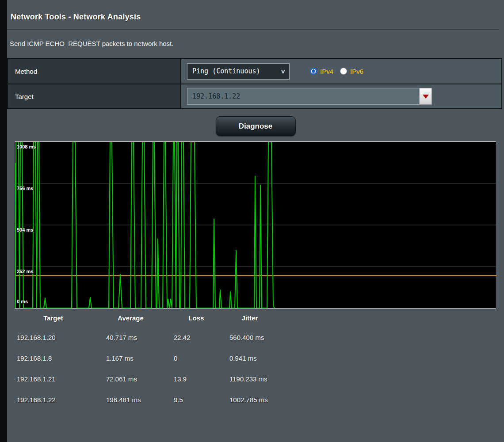 The image size is (504, 442). Describe the element at coordinates (53, 379) in the screenshot. I see `cell-target: 192.168.1.21` at that location.